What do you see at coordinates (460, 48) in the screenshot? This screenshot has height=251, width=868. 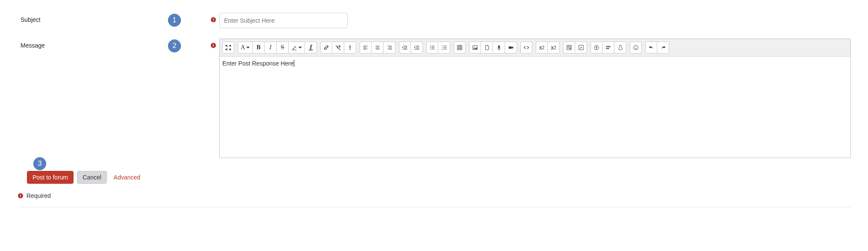 I see `table-button` at bounding box center [460, 48].